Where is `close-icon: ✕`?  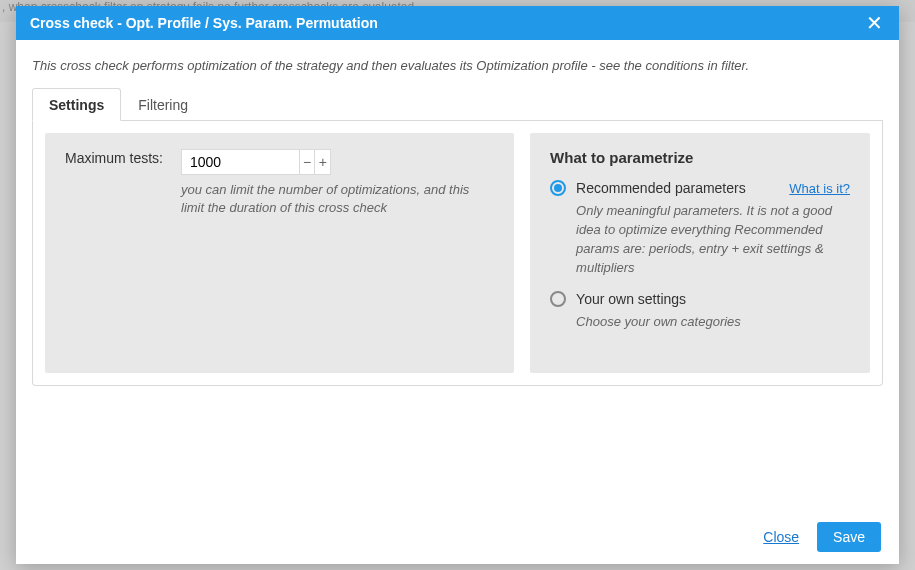 close-icon: ✕ is located at coordinates (874, 23).